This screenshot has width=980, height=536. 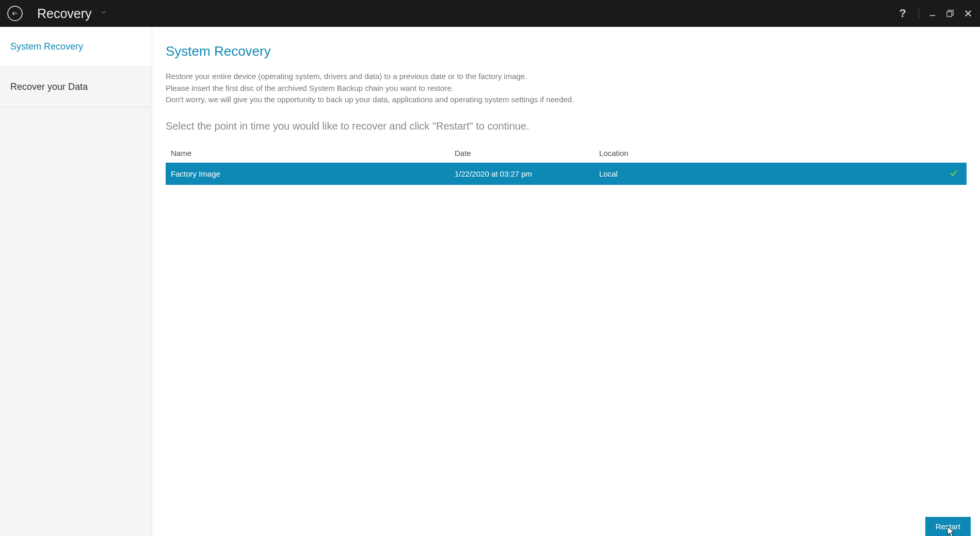 What do you see at coordinates (104, 12) in the screenshot?
I see `chevron-down-icon` at bounding box center [104, 12].